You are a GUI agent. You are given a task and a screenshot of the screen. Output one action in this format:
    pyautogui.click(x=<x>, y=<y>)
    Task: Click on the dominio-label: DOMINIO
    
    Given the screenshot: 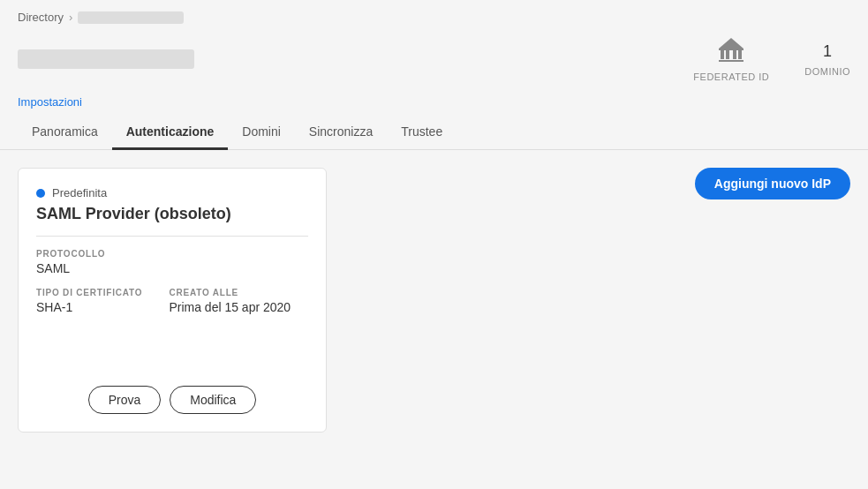 What is the action you would take?
    pyautogui.click(x=827, y=71)
    